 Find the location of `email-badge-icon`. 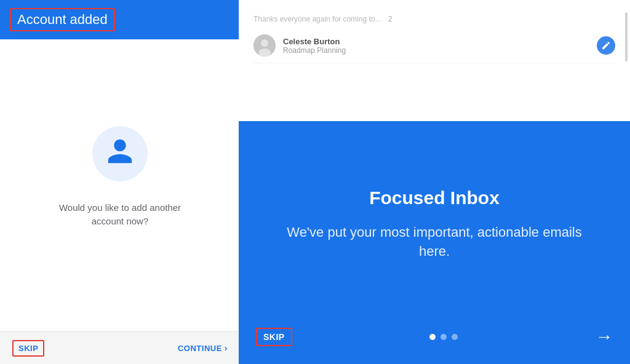

email-badge-icon is located at coordinates (606, 46).